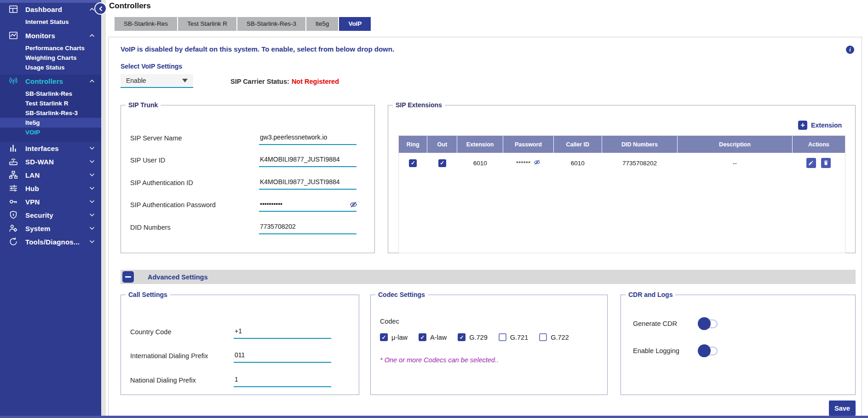 The width and height of the screenshot is (868, 418). What do you see at coordinates (51, 175) in the screenshot?
I see `sidebar-item-lan: LAN` at bounding box center [51, 175].